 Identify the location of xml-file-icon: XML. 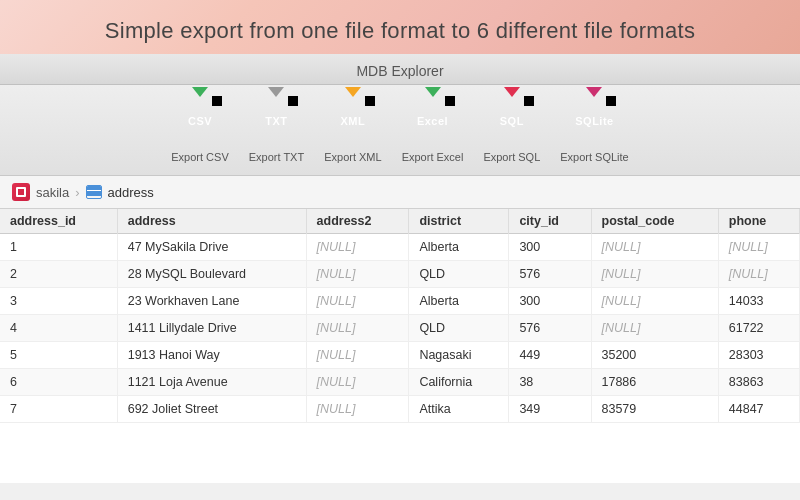
(353, 121).